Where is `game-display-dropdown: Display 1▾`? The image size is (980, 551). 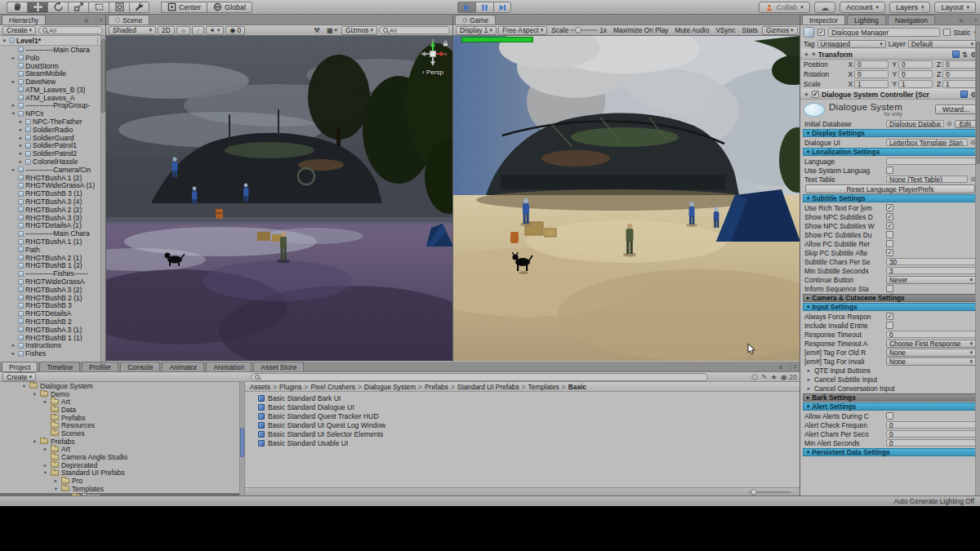 game-display-dropdown: Display 1▾ is located at coordinates (476, 31).